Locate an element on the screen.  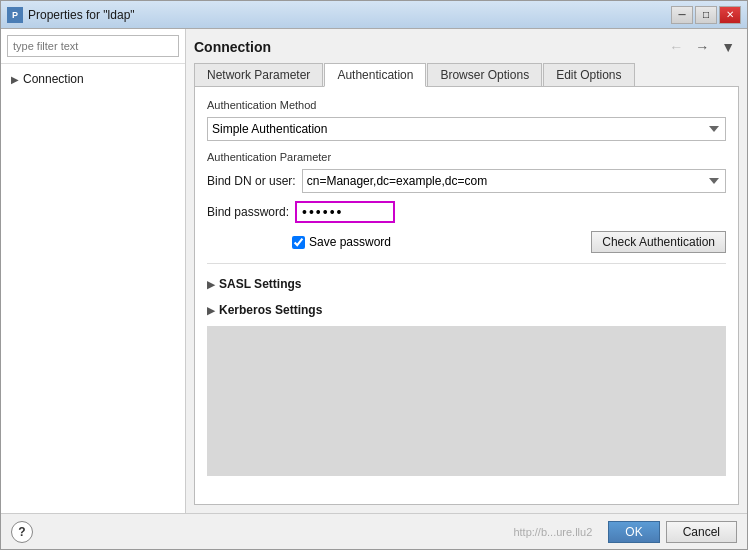
nav-buttons: ← → ▼ is located at coordinates (702, 47).